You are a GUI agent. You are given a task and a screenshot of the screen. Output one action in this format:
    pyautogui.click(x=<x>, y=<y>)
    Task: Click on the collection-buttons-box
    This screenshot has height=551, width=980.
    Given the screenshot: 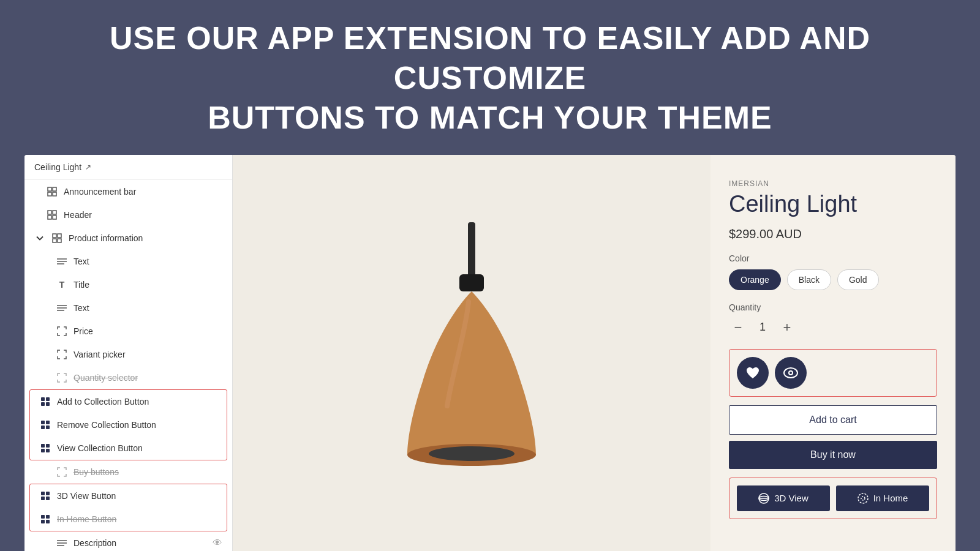 What is the action you would take?
    pyautogui.click(x=833, y=373)
    